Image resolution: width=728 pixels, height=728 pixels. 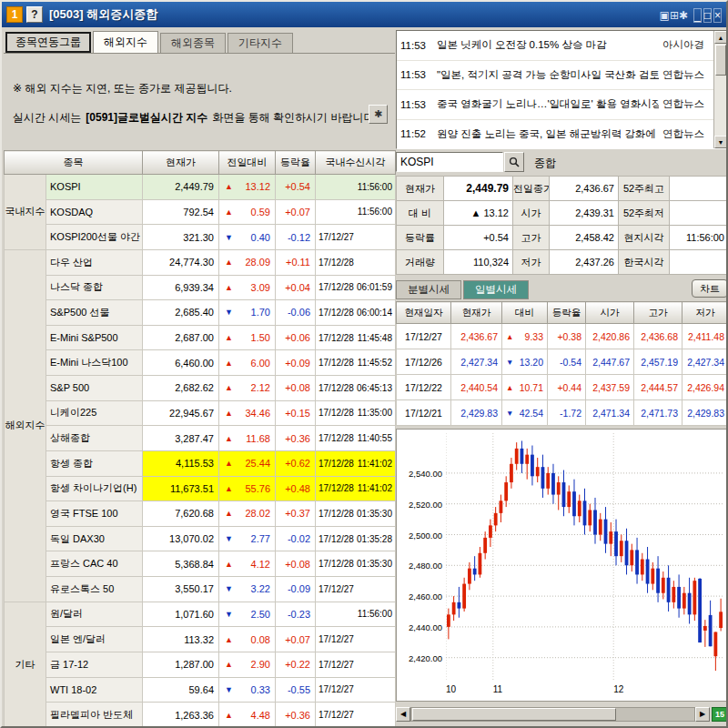 I want to click on news-item: 11:53"일본, 적기지 공격 가능 순항미사일 국산화 검토"연합뉴스, so click(x=555, y=76).